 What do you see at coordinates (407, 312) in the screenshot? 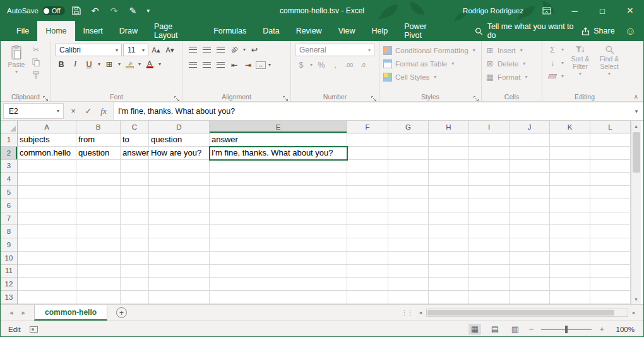
I see `tab-splitter-grip: ⋮⋮` at bounding box center [407, 312].